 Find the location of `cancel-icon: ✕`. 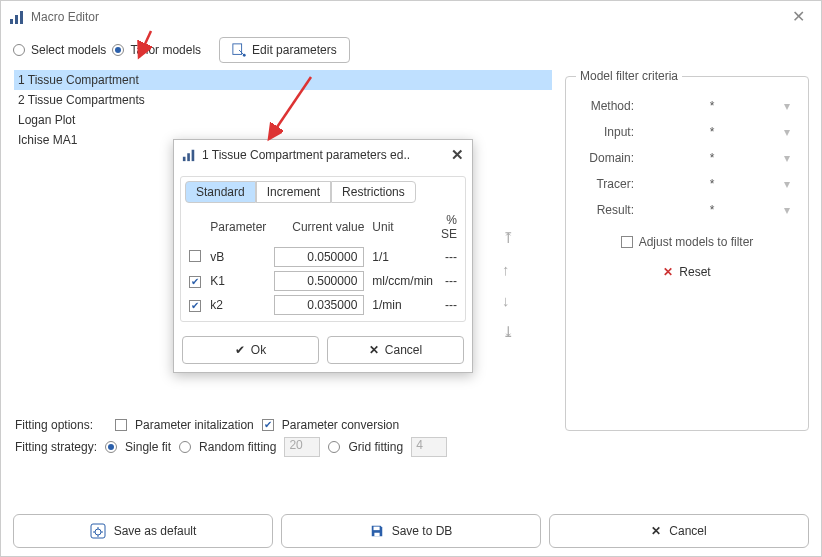

cancel-icon: ✕ is located at coordinates (656, 531).